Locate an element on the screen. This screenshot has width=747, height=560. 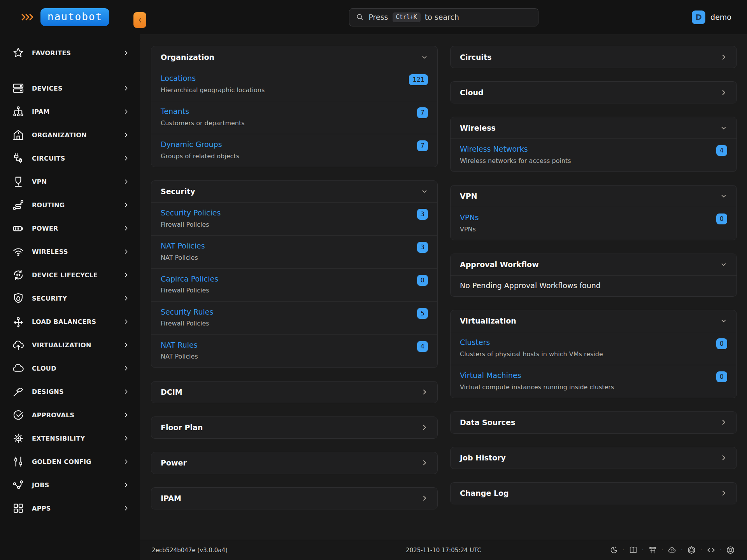
sidebar-item-routing: ROUTING is located at coordinates (70, 205).